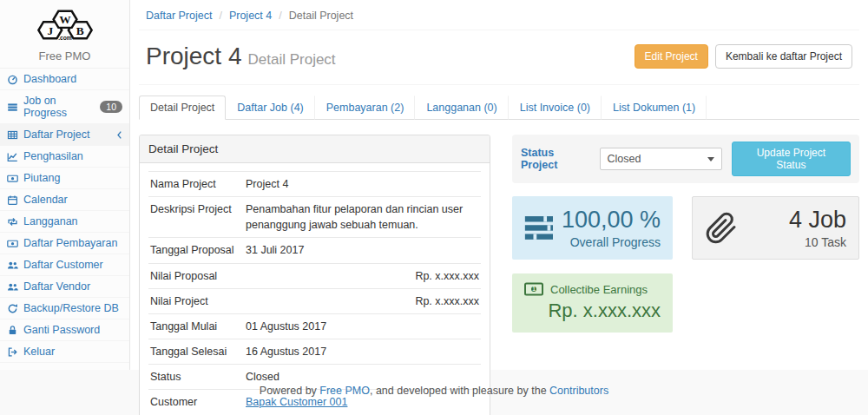 The width and height of the screenshot is (868, 415). Describe the element at coordinates (64, 287) in the screenshot. I see `sidebar-item-daftar-vendor: Daftar Vendor` at that location.